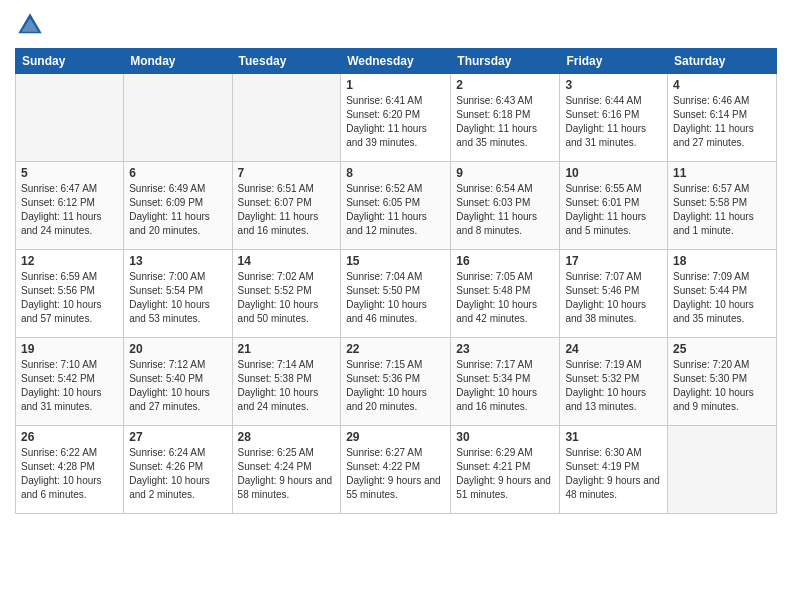 Image resolution: width=792 pixels, height=612 pixels. What do you see at coordinates (286, 206) in the screenshot?
I see `day-cell: 7Sunrise: 6:51 AMSunset: 6:07 PMDaylight…` at bounding box center [286, 206].